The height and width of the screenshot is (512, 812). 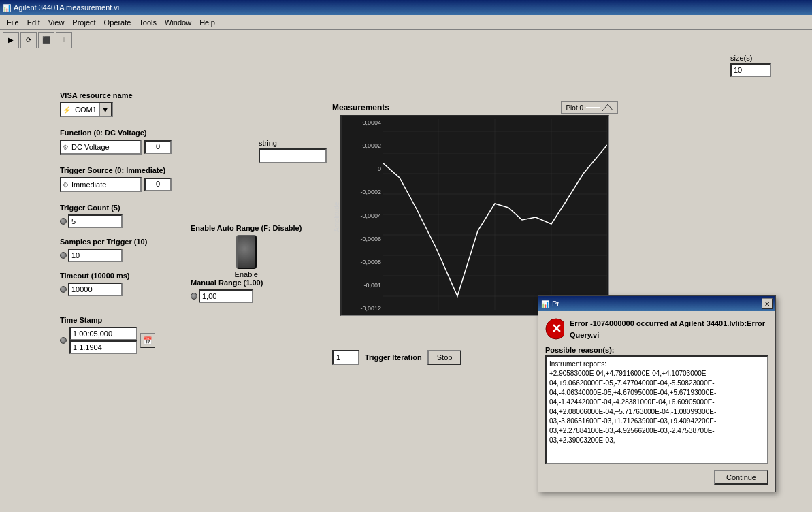 I want to click on visa-dropdown-wrapper: ⚡ COM1 ▼, so click(x=97, y=110).